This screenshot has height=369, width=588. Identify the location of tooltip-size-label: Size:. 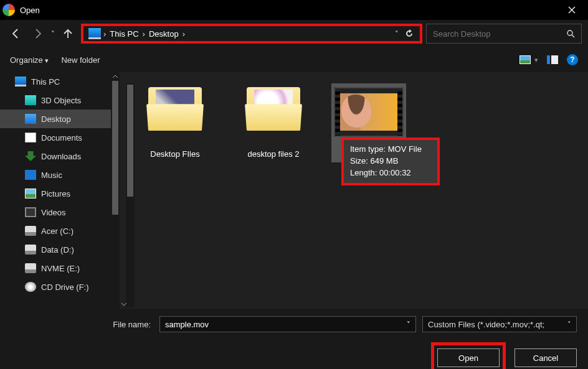
(359, 161).